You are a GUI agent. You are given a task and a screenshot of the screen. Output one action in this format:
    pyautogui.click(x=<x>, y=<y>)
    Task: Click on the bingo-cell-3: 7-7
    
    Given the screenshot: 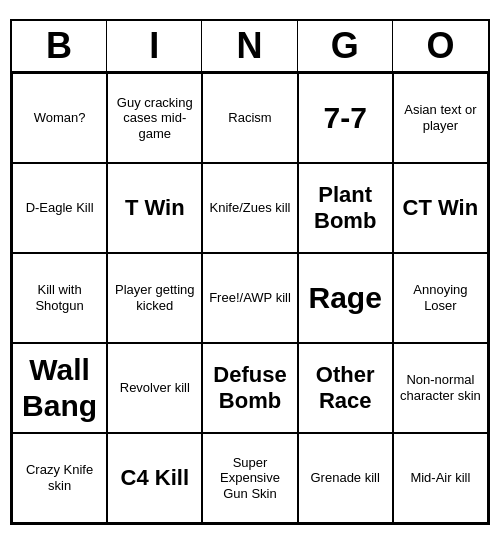 What is the action you would take?
    pyautogui.click(x=346, y=118)
    